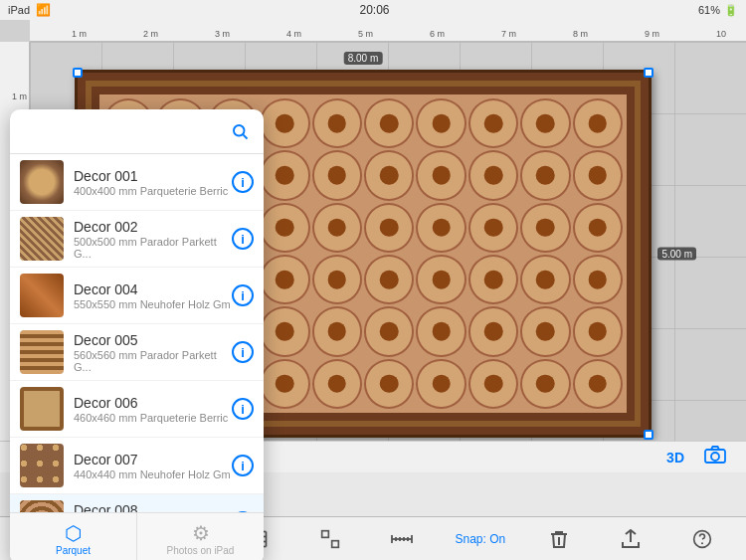 This screenshot has width=746, height=560. What do you see at coordinates (330, 539) in the screenshot?
I see `corner-button` at bounding box center [330, 539].